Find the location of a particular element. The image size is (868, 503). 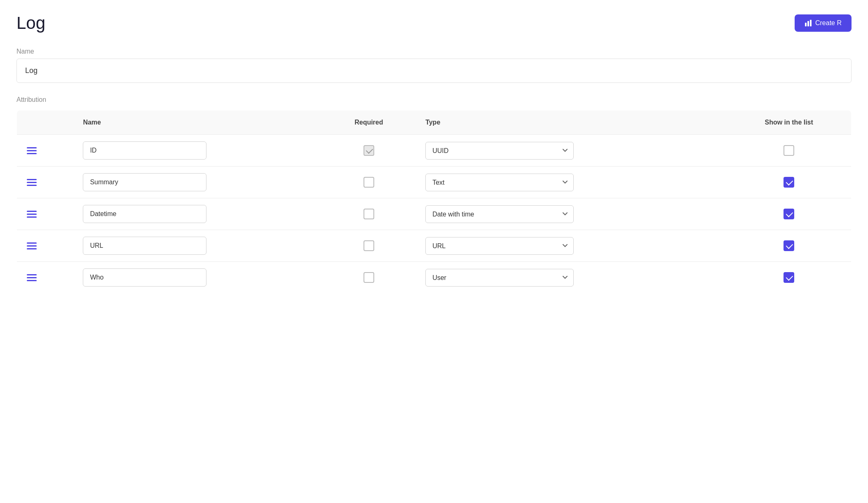

chart-icon is located at coordinates (808, 23).